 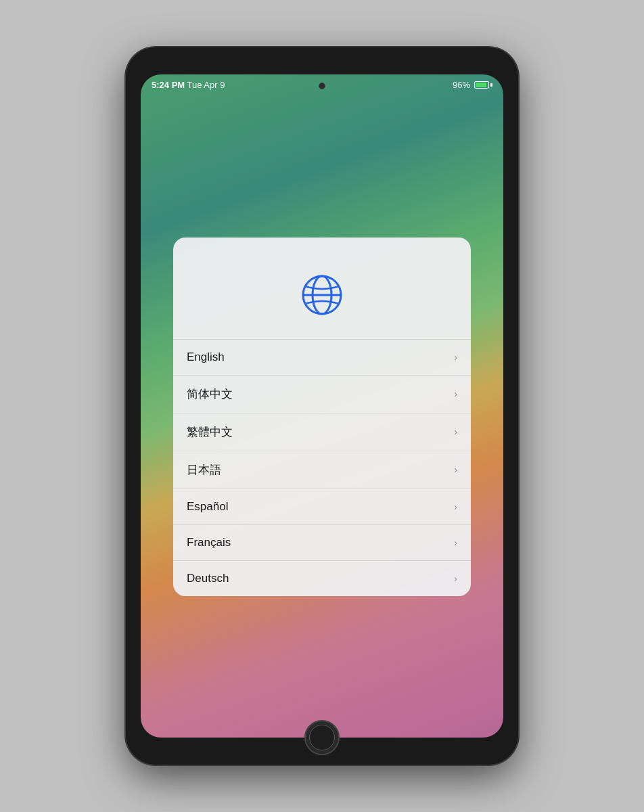 I want to click on language-label-japanese: 日本語, so click(x=204, y=470).